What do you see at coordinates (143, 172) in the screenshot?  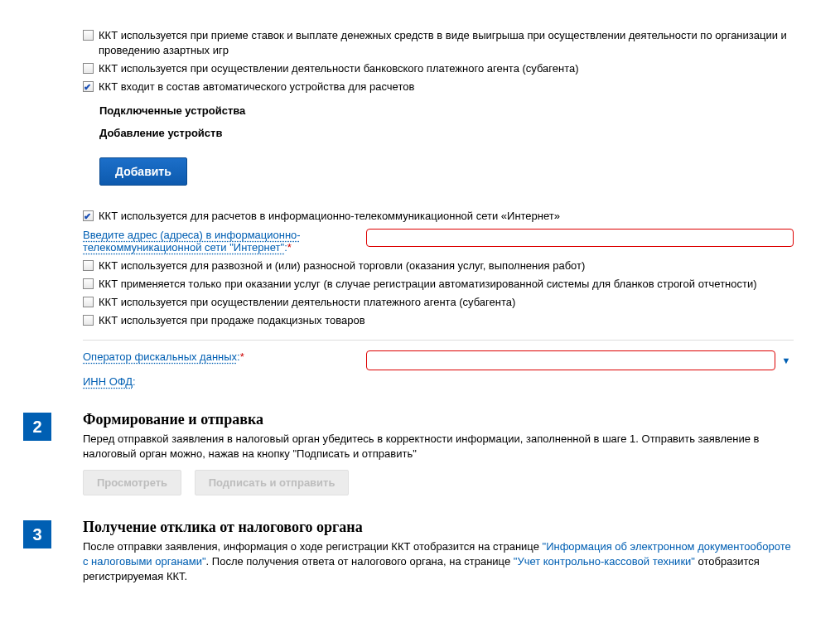 I see `add-button: Добавить` at bounding box center [143, 172].